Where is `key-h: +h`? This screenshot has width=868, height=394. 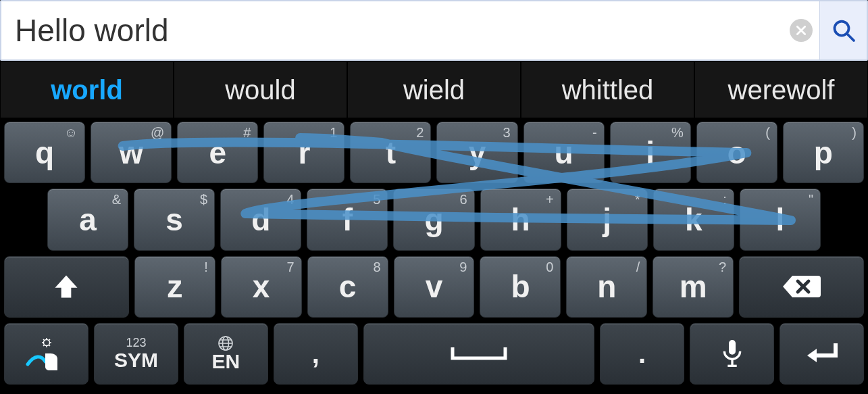
key-h: +h is located at coordinates (521, 219).